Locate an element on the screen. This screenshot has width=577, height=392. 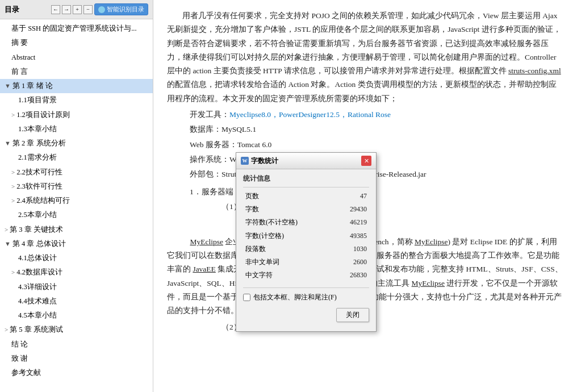
sidebar-item-item-ch4-2: >4.2数据库设计 is located at coordinates (76, 273).